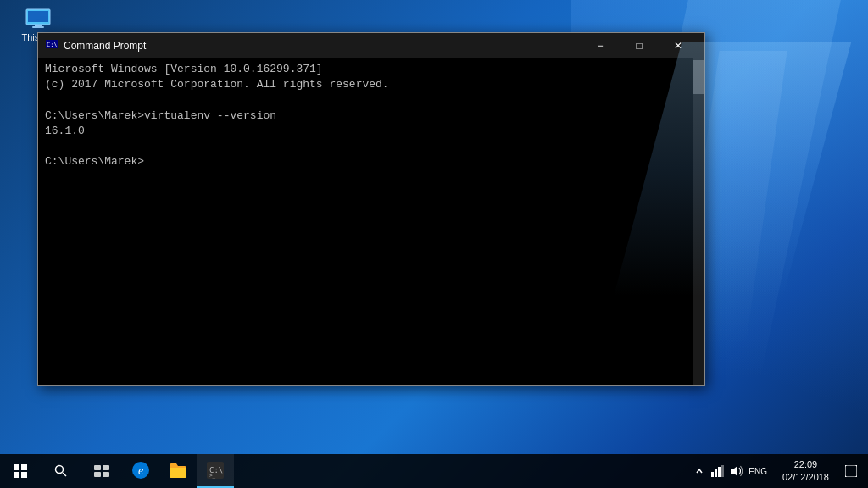 Image resolution: width=868 pixels, height=488 pixels. I want to click on cmd-maximize-button: □, so click(639, 46).